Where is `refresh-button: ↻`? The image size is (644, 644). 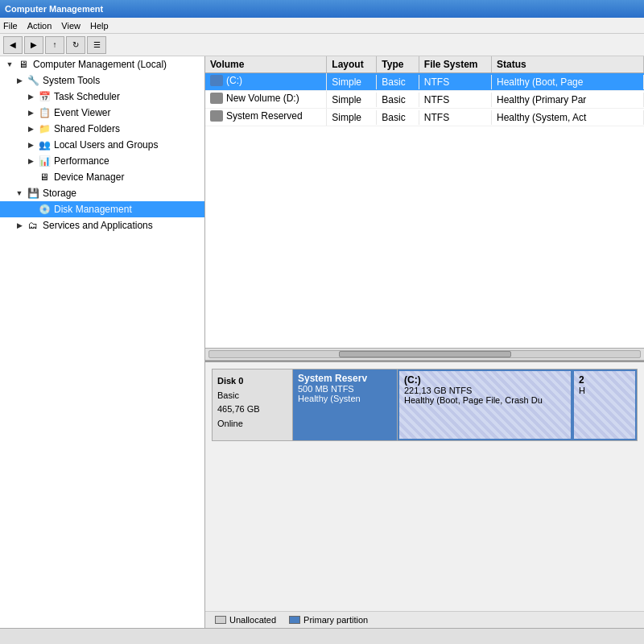 refresh-button: ↻ is located at coordinates (76, 45).